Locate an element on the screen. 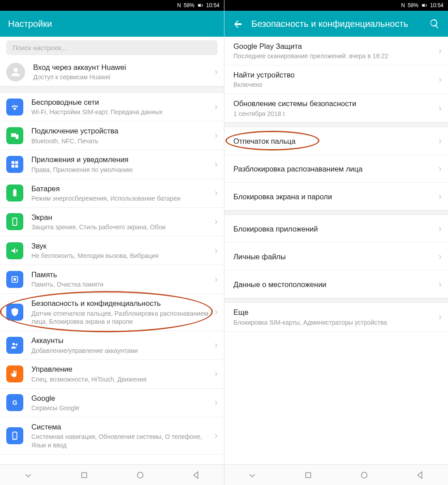 Image resolution: width=448 pixels, height=485 pixels. page-title: Безопасность и конфиденциальность is located at coordinates (336, 24).